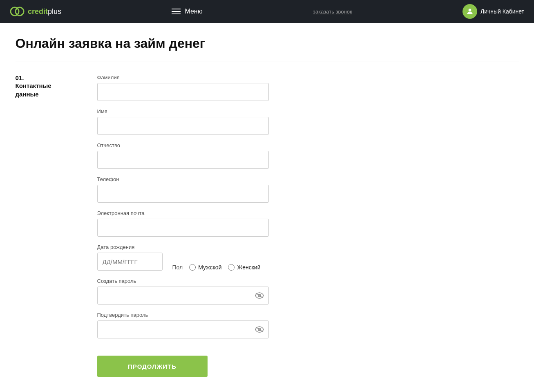  I want to click on middle-name-group: Отчество, so click(183, 155).